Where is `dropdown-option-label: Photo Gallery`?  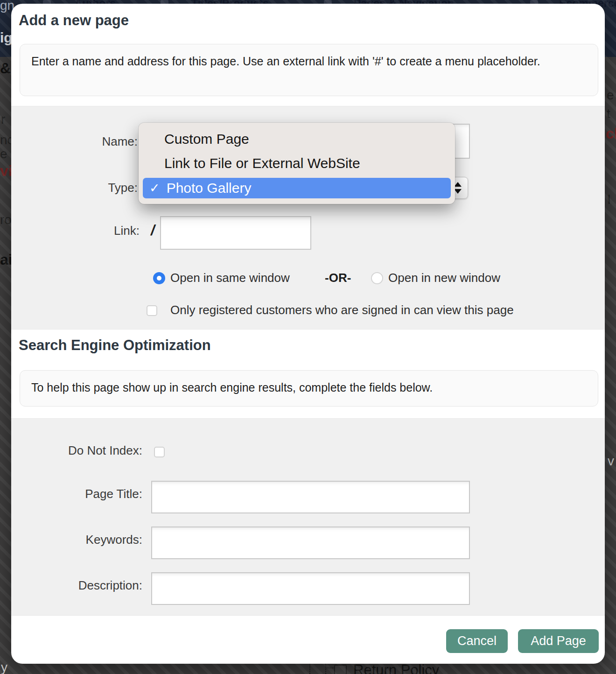
dropdown-option-label: Photo Gallery is located at coordinates (209, 188).